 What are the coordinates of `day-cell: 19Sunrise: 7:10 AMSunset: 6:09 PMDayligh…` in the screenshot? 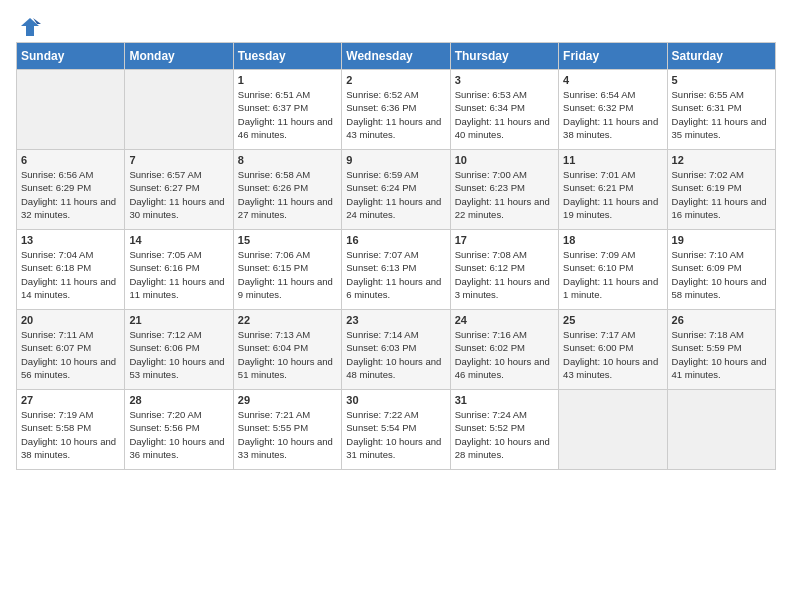 It's located at (721, 270).